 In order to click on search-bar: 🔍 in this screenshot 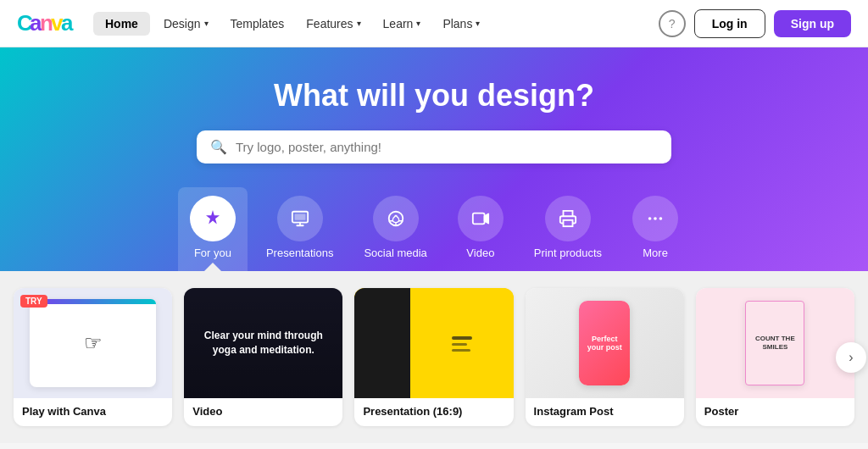, I will do `click(434, 147)`.